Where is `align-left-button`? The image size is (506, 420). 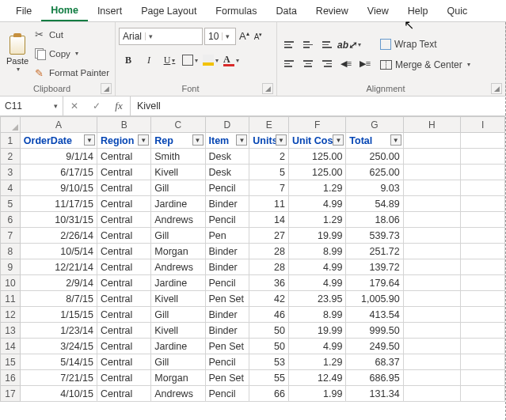 align-left-button is located at coordinates (289, 64).